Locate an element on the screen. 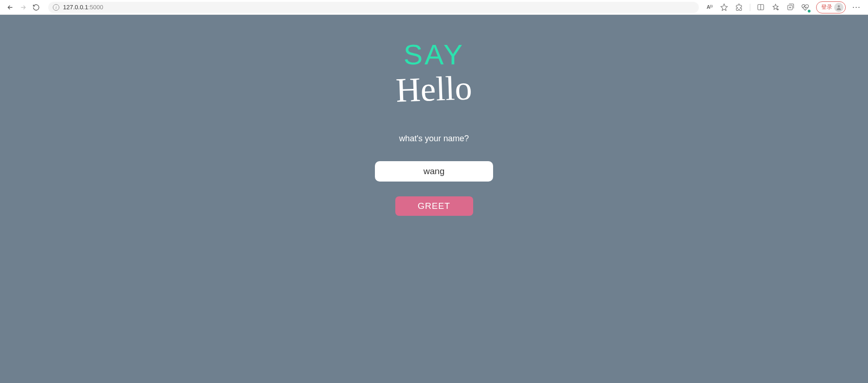  login-button: 登录 is located at coordinates (831, 7).